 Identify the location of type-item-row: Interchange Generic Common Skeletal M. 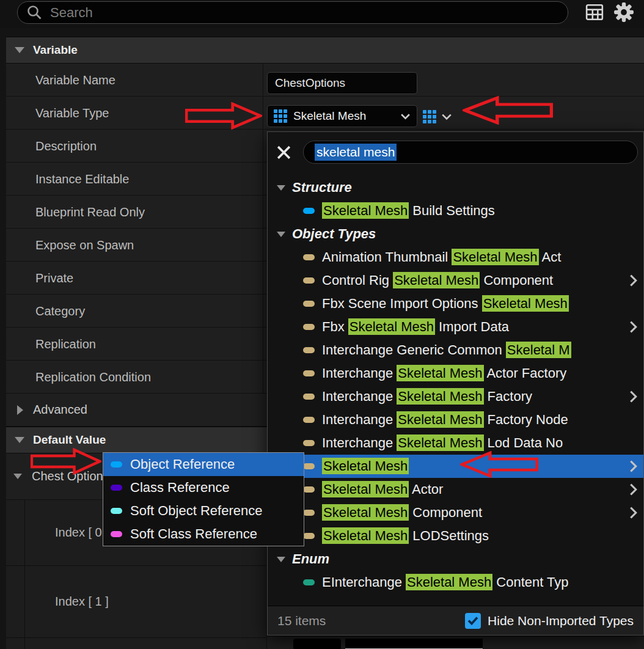
(456, 350).